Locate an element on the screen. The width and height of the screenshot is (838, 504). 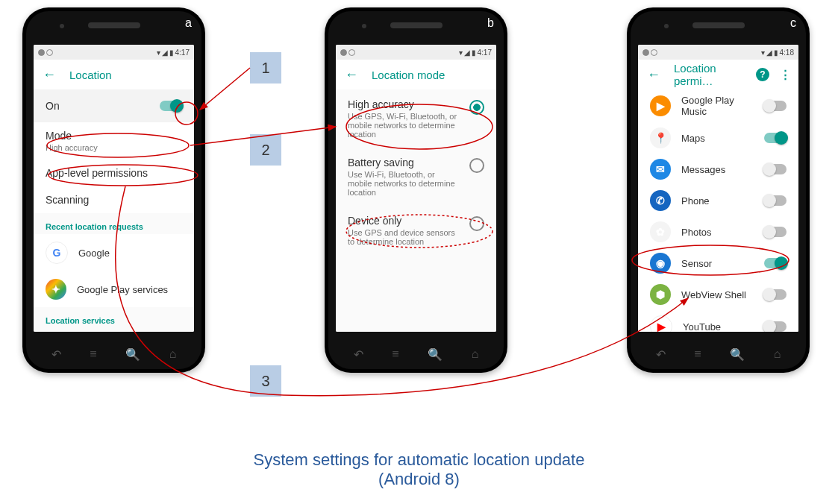
clock: 4:18 is located at coordinates (787, 52).